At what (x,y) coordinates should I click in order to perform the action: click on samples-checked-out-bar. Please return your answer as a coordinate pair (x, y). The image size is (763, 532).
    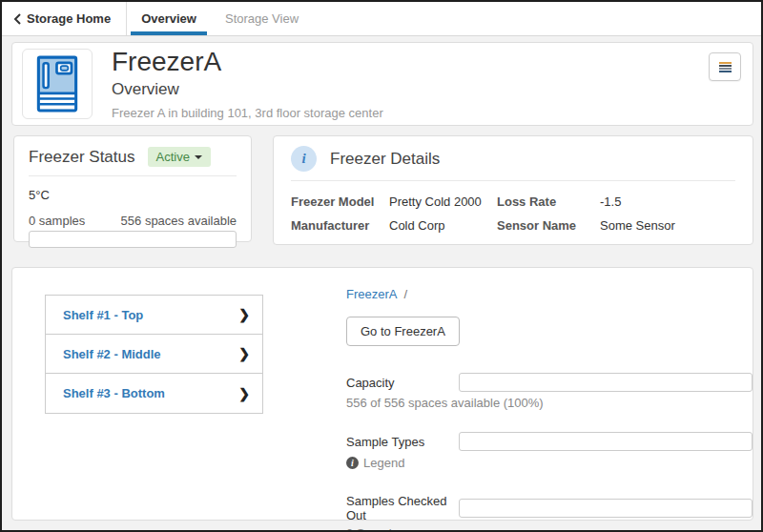
    Looking at the image, I should click on (606, 508).